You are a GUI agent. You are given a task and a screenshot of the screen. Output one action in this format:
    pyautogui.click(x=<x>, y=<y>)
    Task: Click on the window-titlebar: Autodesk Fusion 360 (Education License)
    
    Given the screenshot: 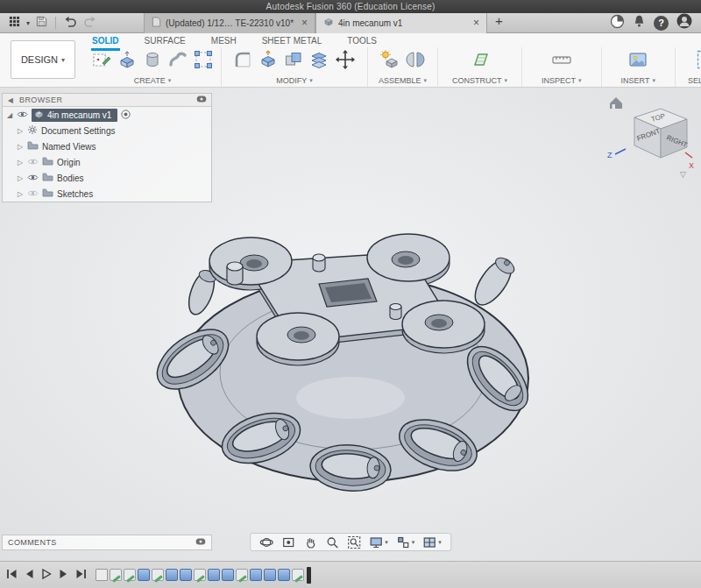 What is the action you would take?
    pyautogui.click(x=350, y=7)
    